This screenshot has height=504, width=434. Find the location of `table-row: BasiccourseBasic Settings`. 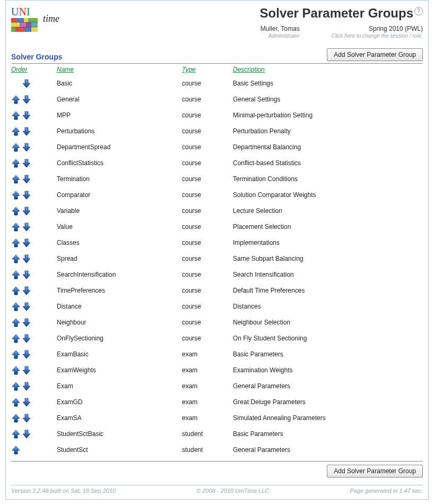

table-row: BasiccourseBasic Settings is located at coordinates (217, 83).